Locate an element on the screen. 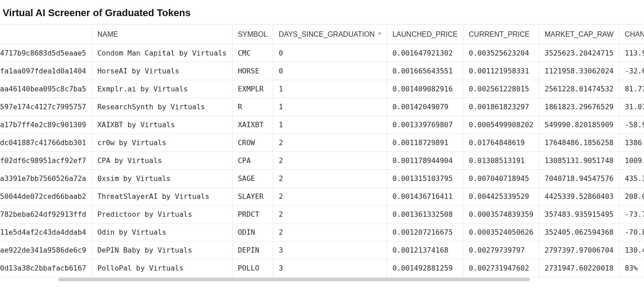 This screenshot has height=288, width=644. cell-symbol: SLAYER is located at coordinates (253, 197).